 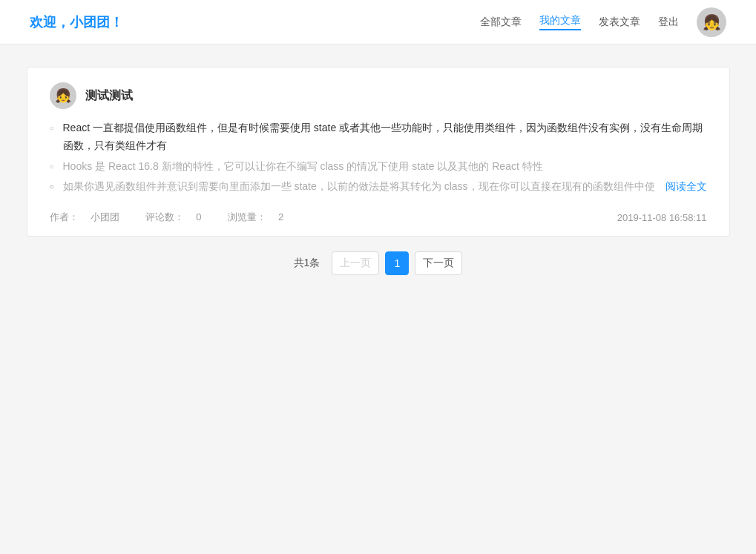 What do you see at coordinates (63, 96) in the screenshot?
I see `article-avatar: 👧` at bounding box center [63, 96].